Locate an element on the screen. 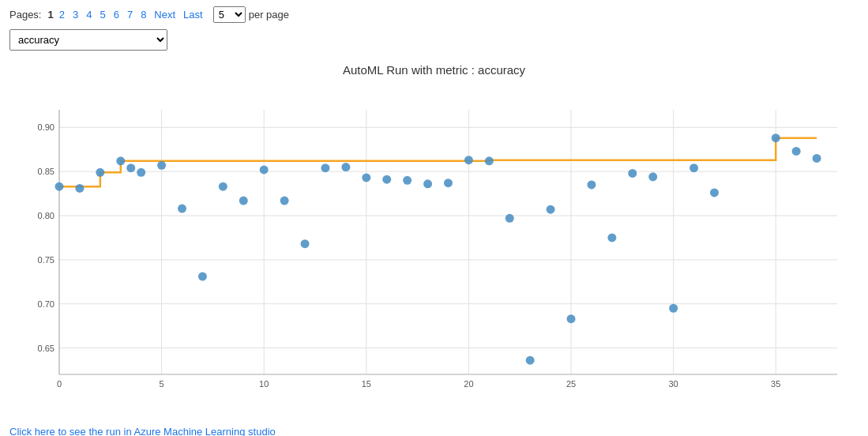  svg-text: 0.80 is located at coordinates (46, 216).